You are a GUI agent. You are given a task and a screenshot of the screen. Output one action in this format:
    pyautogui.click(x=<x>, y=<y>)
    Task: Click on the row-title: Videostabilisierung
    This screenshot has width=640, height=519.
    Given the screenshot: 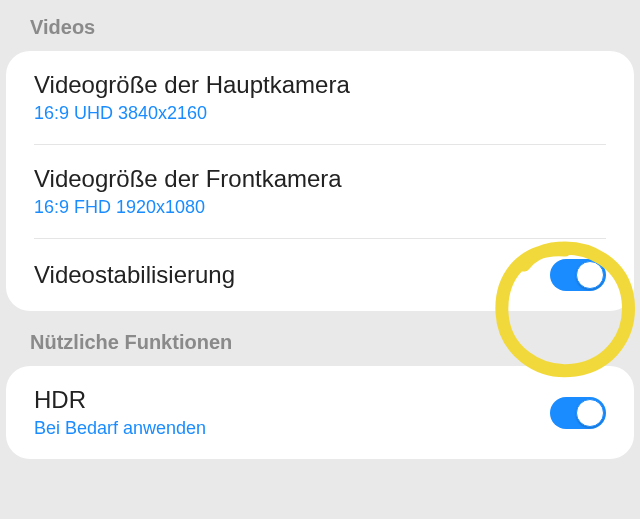 What is the action you would take?
    pyautogui.click(x=134, y=275)
    